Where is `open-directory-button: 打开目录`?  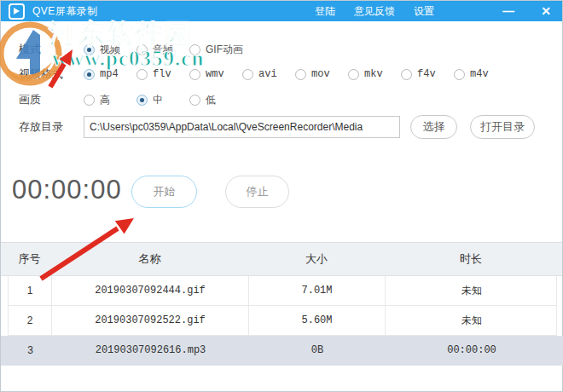 open-directory-button: 打开目录 is located at coordinates (502, 127).